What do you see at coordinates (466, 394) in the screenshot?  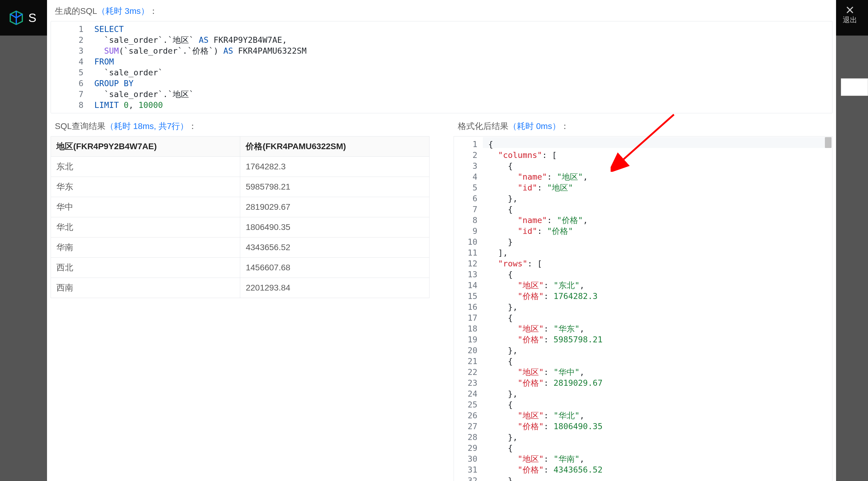 I see `line-number: 24` at bounding box center [466, 394].